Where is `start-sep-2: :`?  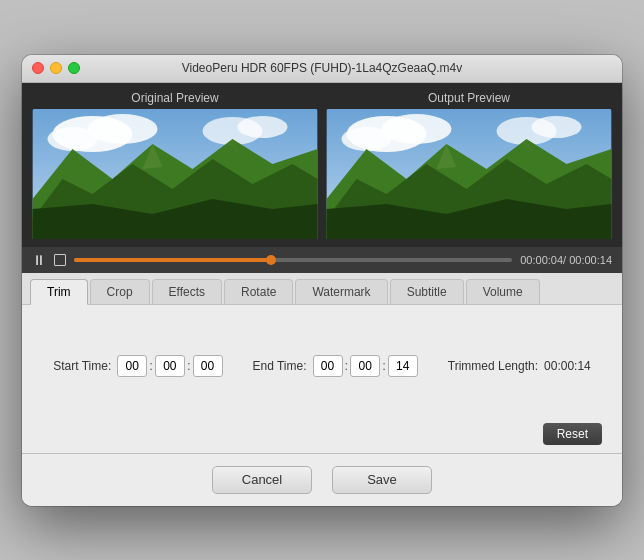
start-sep-2: : is located at coordinates (189, 366).